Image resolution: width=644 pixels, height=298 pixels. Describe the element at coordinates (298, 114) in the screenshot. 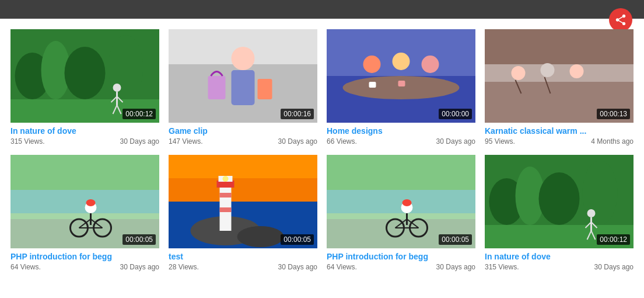

I see `video-duration: 00:00:16` at that location.